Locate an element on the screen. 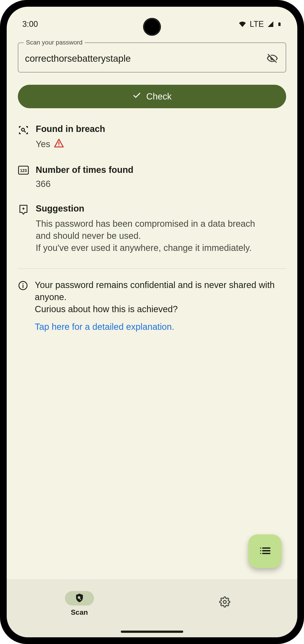 The width and height of the screenshot is (304, 644). password-input is located at coordinates (145, 58).